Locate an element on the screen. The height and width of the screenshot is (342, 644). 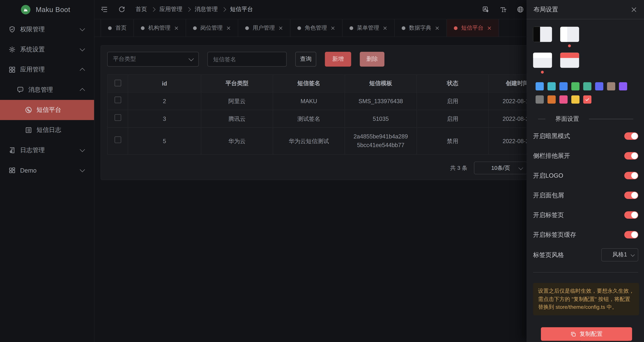
breadcrumb-current: 短信平台 is located at coordinates (242, 10).